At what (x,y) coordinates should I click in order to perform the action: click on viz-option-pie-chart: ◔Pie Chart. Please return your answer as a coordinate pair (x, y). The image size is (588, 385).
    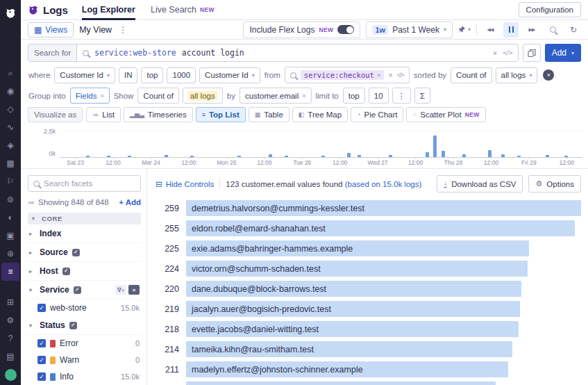
    Looking at the image, I should click on (377, 115).